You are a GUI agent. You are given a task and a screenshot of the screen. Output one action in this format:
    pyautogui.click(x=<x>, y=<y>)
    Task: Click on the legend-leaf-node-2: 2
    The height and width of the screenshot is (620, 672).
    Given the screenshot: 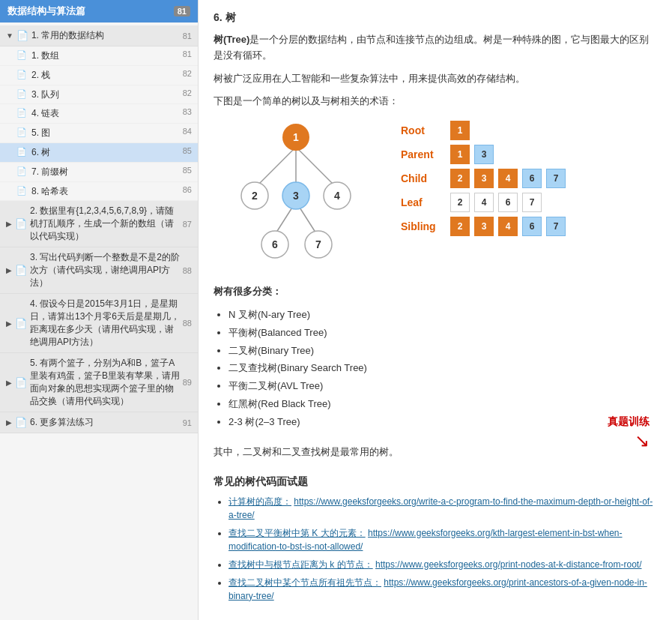 What is the action you would take?
    pyautogui.click(x=460, y=202)
    